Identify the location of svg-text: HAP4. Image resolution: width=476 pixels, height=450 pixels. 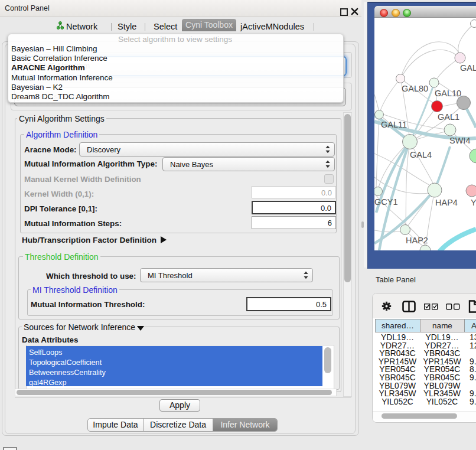
(446, 203).